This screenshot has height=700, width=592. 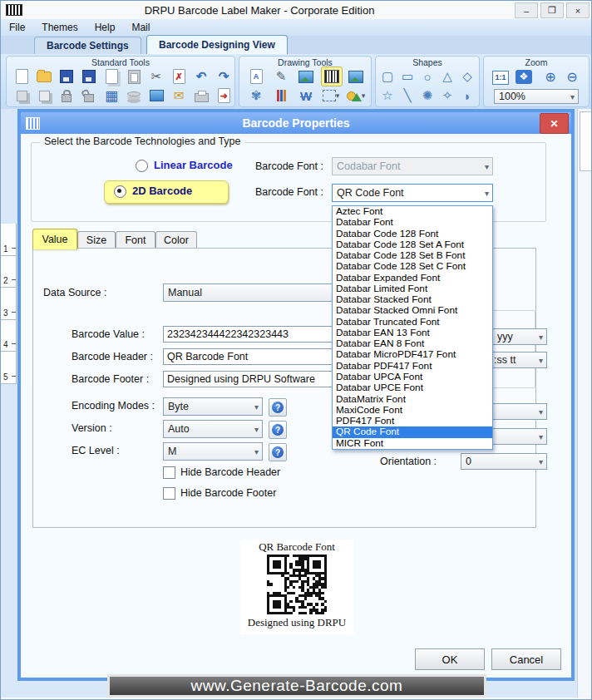 What do you see at coordinates (213, 407) in the screenshot?
I see `encoding-modes-select: Byte ▾` at bounding box center [213, 407].